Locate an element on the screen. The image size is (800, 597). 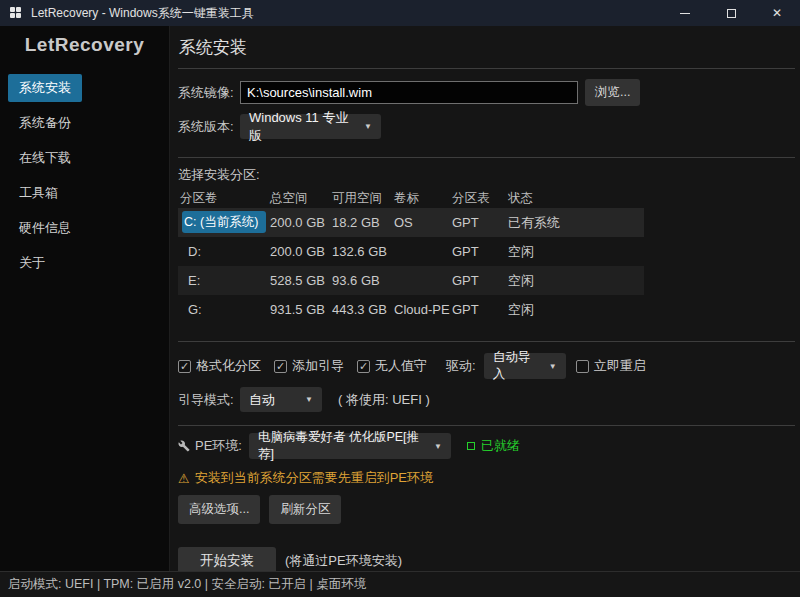
sidebar-item-about: 关于 is located at coordinates (32, 263).